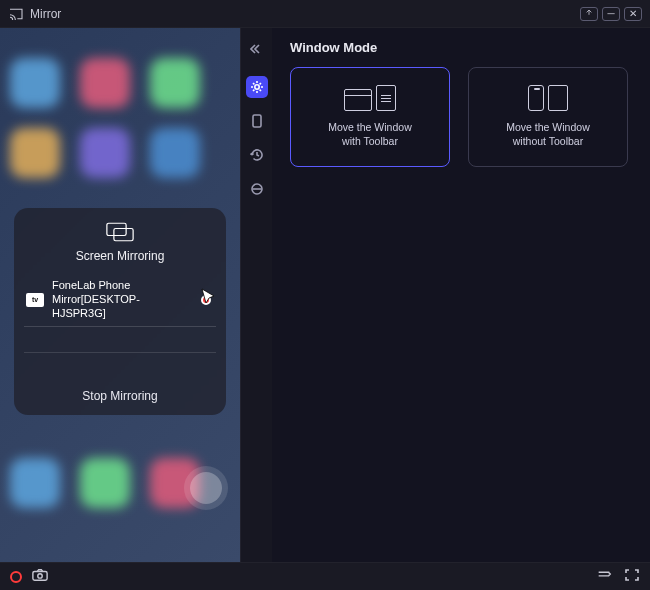 The image size is (650, 590). What do you see at coordinates (256, 295) in the screenshot?
I see `side-tabs` at bounding box center [256, 295].